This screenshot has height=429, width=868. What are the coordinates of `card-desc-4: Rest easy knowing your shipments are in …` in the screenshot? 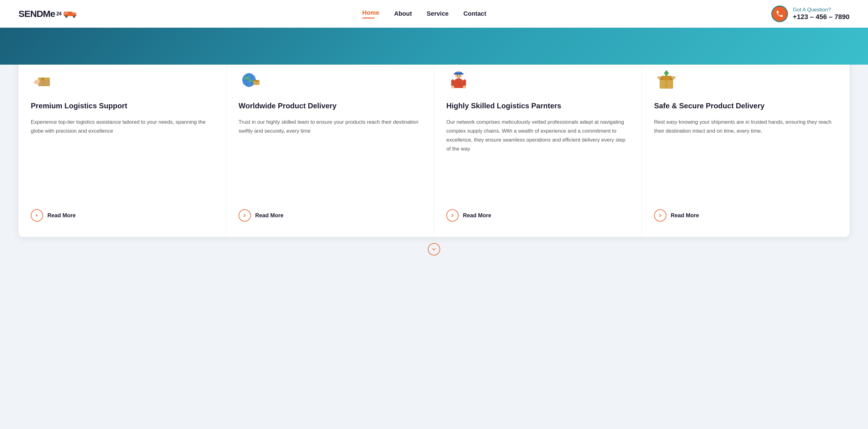 It's located at (746, 158).